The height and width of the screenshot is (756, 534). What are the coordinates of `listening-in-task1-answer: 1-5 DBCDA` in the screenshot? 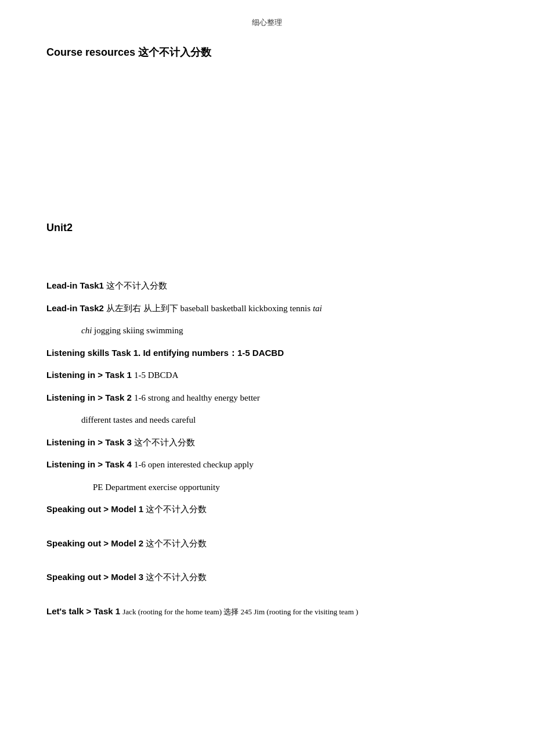 It's located at (156, 375).